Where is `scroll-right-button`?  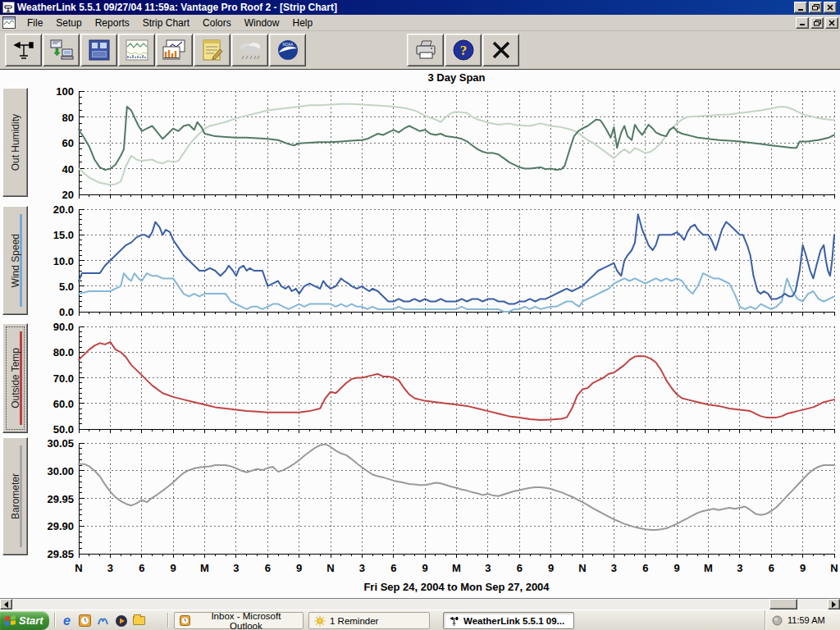 scroll-right-button is located at coordinates (833, 604).